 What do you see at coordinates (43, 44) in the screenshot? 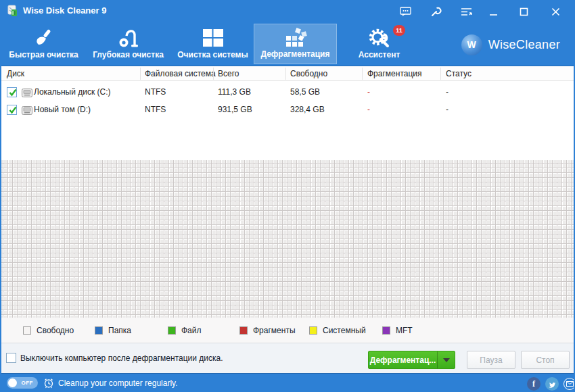
I see `tab-quick-clean: Быстрая очистка` at bounding box center [43, 44].